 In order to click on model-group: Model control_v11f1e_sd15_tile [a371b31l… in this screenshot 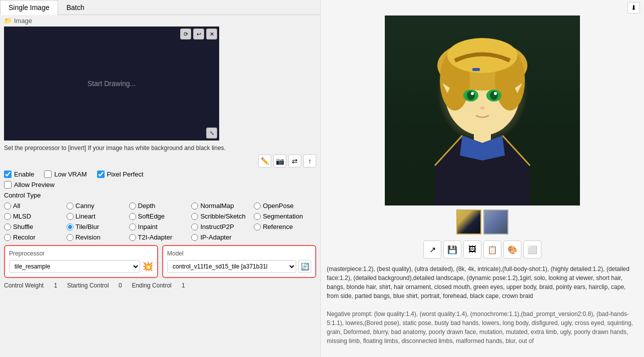, I will do `click(239, 262)`.